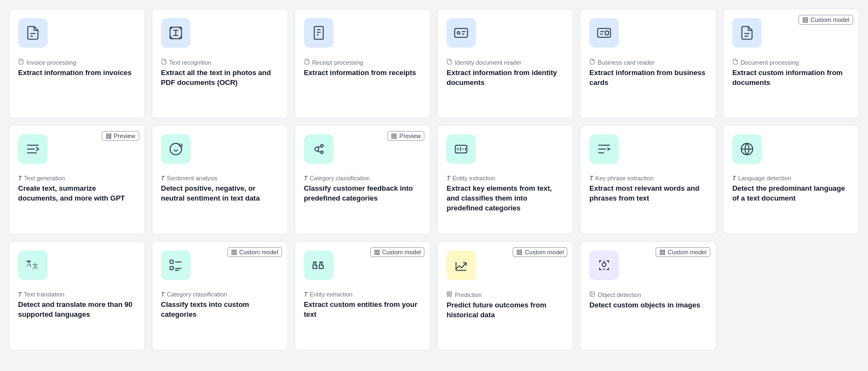 The width and height of the screenshot is (868, 371). I want to click on card-object-detection: Custom model Object detection Detect cus…, so click(648, 296).